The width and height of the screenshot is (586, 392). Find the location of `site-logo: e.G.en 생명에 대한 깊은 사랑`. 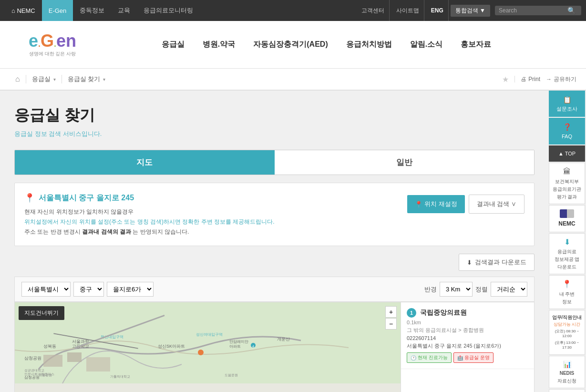

site-logo: e.G.en 생명에 대한 깊은 사랑 is located at coordinates (52, 45).